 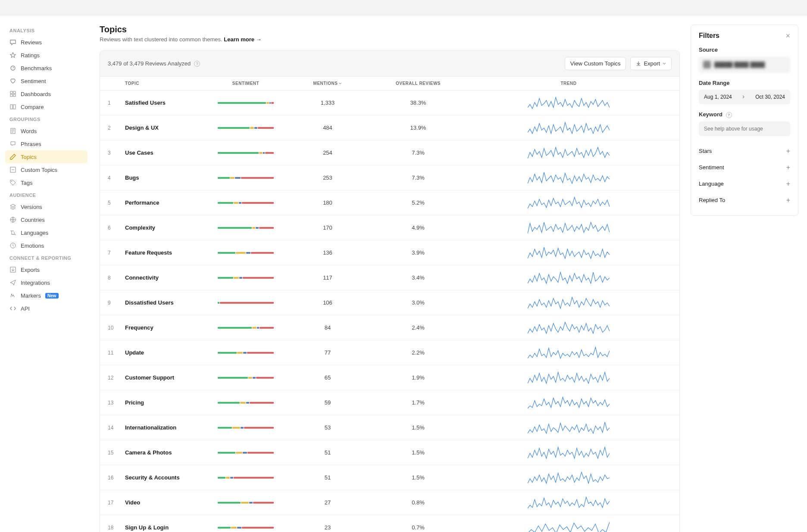 What do you see at coordinates (711, 167) in the screenshot?
I see `filter-label: Sentiment` at bounding box center [711, 167].